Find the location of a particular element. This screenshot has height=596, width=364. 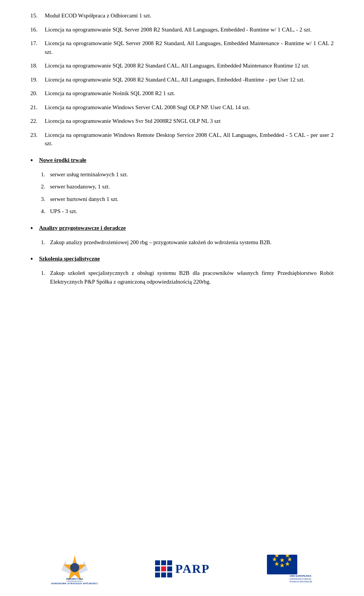

nowe-text-3: serwer hurtowni danych 1 szt. is located at coordinates (192, 199).